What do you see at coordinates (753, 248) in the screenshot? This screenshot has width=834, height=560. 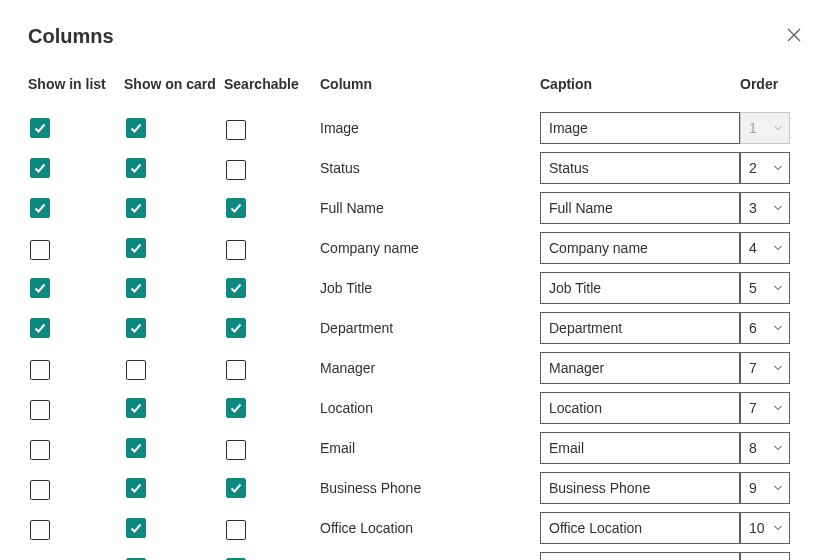 I see `order-value: 4` at bounding box center [753, 248].